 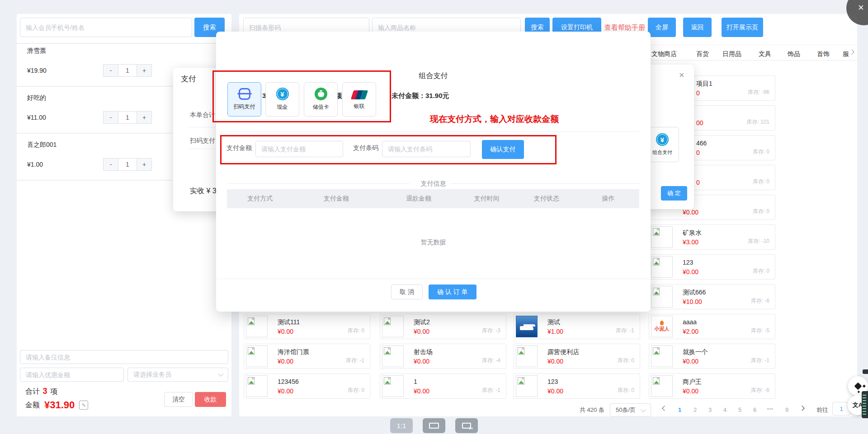 What do you see at coordinates (662, 327) in the screenshot?
I see `product-image-logo: 小泥人` at bounding box center [662, 327].